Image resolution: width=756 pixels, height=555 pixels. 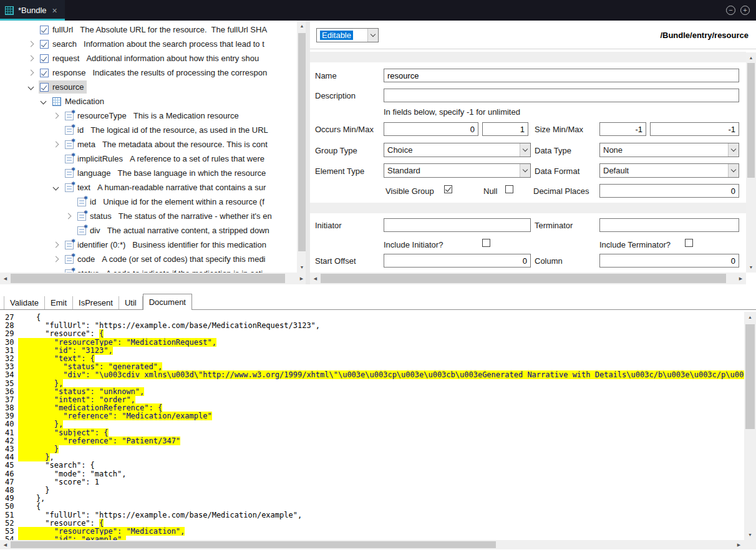 I want to click on tab-document: Document, so click(x=167, y=302).